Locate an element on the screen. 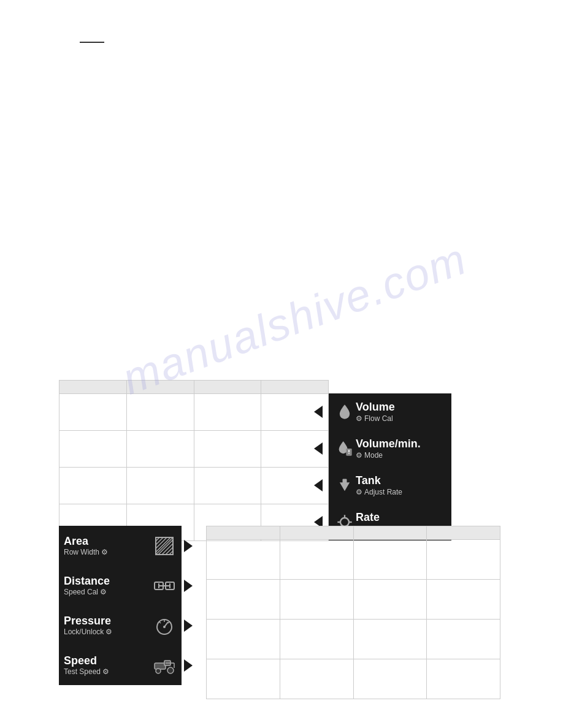 The height and width of the screenshot is (728, 563). volume-min-label: Volume/min. ⚙ Mode is located at coordinates (390, 449).